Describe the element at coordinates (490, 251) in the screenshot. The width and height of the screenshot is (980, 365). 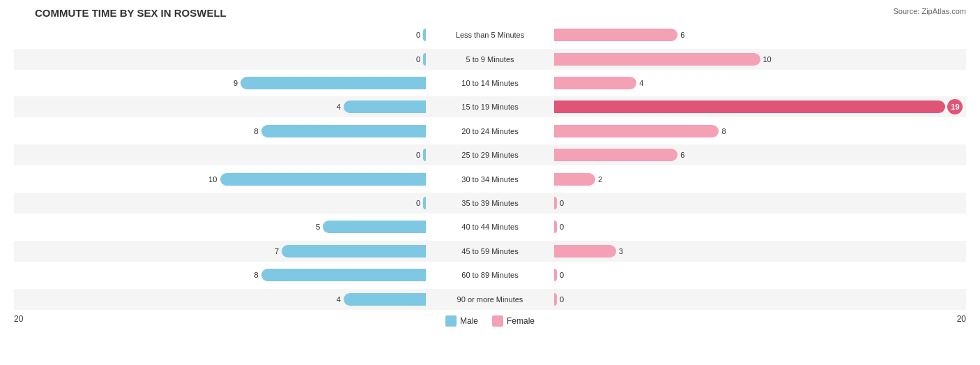
I see `table-row: 745 to 59 Minutes3` at that location.